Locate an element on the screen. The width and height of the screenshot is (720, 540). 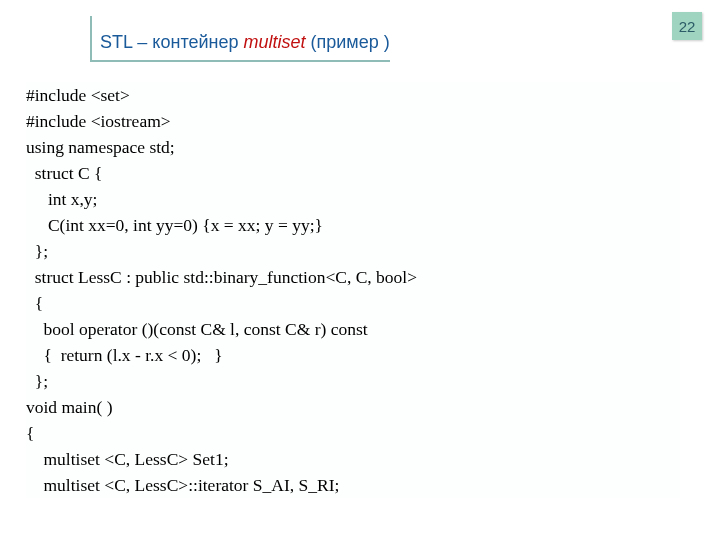
title-suffix: (пример ) is located at coordinates (347, 42).